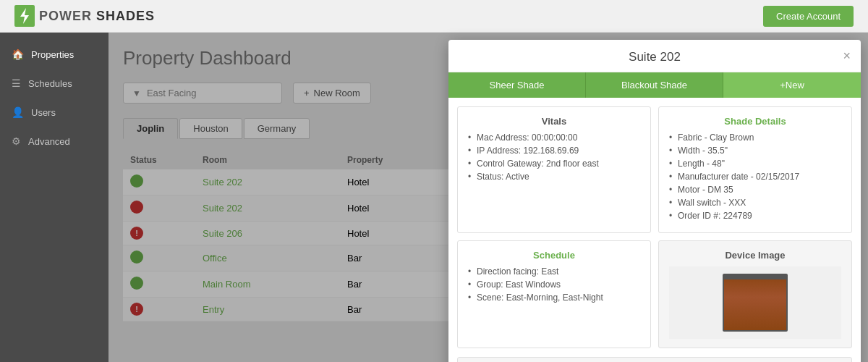 This screenshot has height=362, width=868. What do you see at coordinates (755, 122) in the screenshot?
I see `shade-details-title: Shade Details` at bounding box center [755, 122].